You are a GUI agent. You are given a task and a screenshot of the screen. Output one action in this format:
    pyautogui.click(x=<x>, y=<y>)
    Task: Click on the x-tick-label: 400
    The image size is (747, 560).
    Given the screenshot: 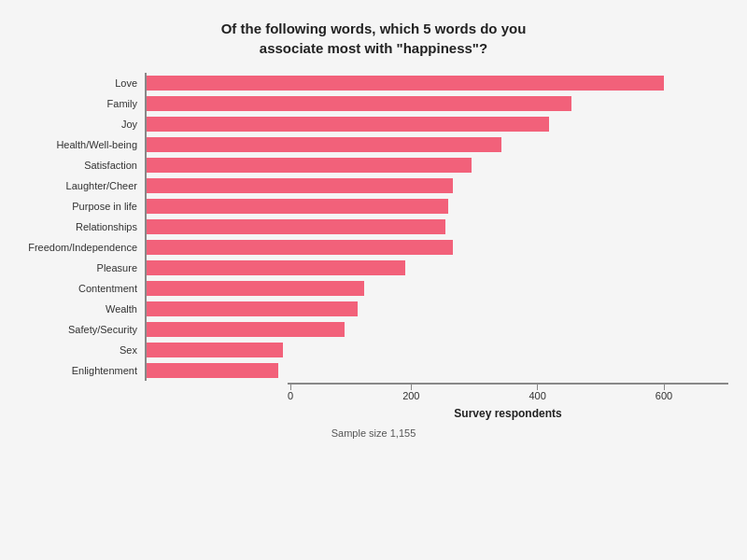 What is the action you would take?
    pyautogui.click(x=537, y=396)
    